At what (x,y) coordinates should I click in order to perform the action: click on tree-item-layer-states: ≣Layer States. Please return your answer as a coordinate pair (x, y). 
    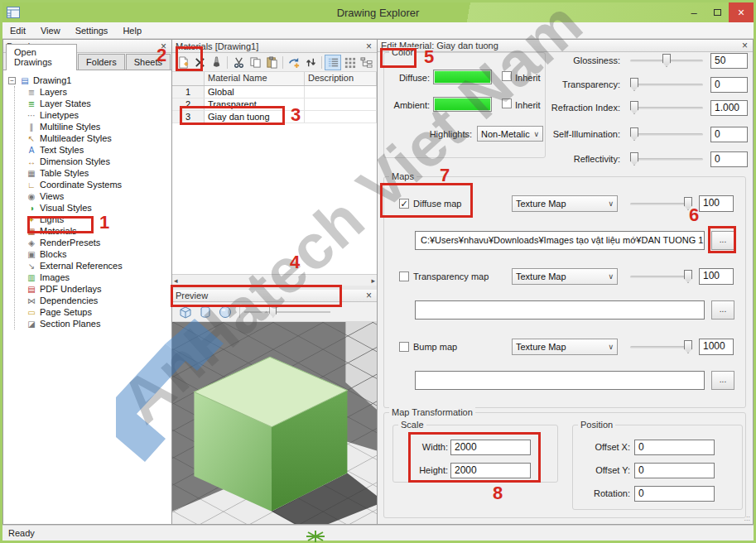
    Looking at the image, I should click on (99, 103).